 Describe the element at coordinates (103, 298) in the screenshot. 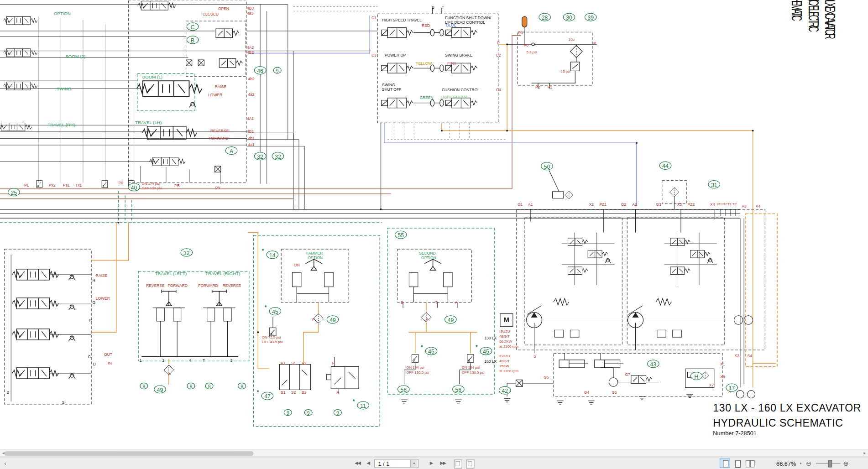

I see `motion-label-lower-left: LOWER` at that location.